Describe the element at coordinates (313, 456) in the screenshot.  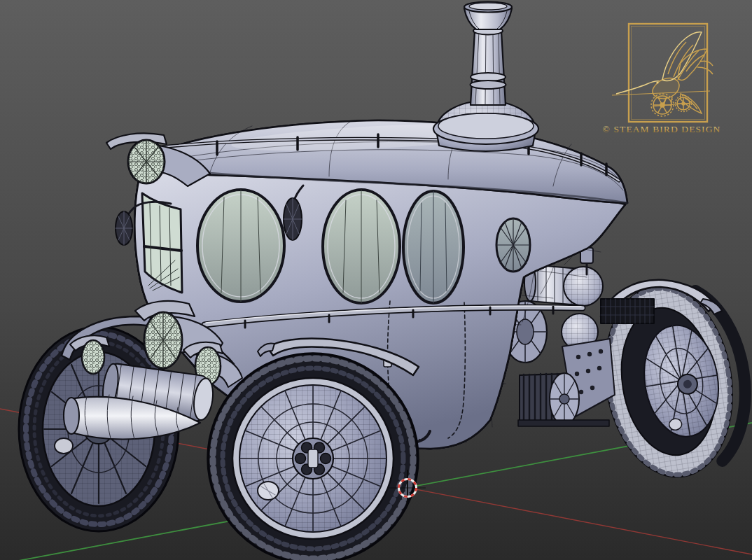
I see `front-wheel` at that location.